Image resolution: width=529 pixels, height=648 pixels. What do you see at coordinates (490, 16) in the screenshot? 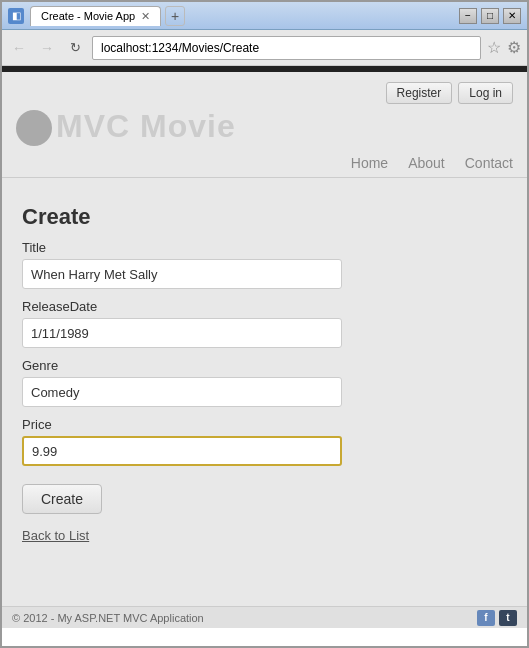
I see `window-controls: − □ ✕` at bounding box center [490, 16].